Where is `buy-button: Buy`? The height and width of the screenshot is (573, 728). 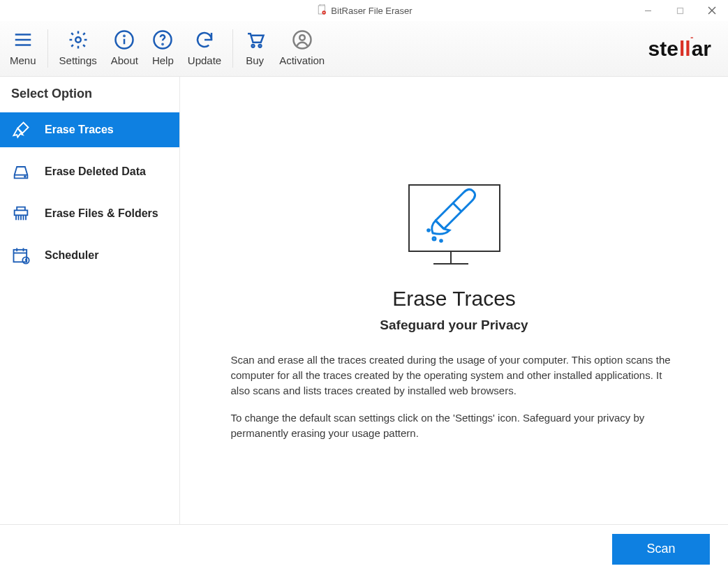
buy-button: Buy is located at coordinates (255, 49).